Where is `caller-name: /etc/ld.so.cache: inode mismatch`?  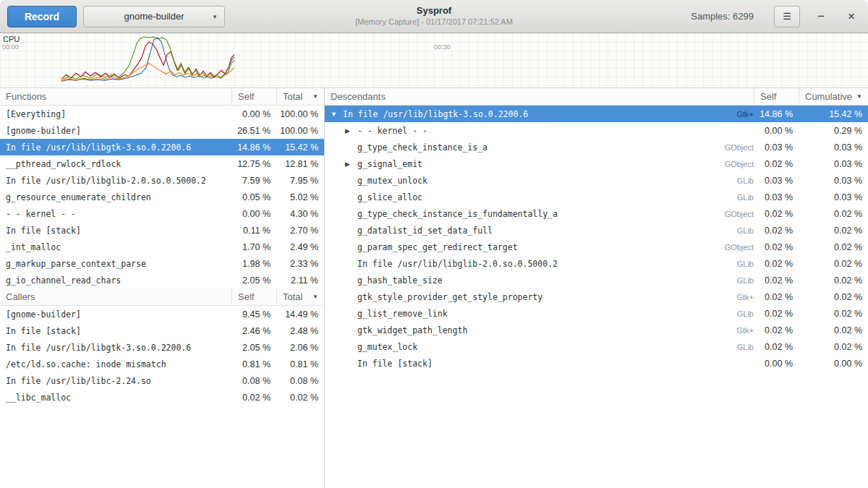 caller-name: /etc/ld.so.cache: inode mismatch is located at coordinates (119, 364).